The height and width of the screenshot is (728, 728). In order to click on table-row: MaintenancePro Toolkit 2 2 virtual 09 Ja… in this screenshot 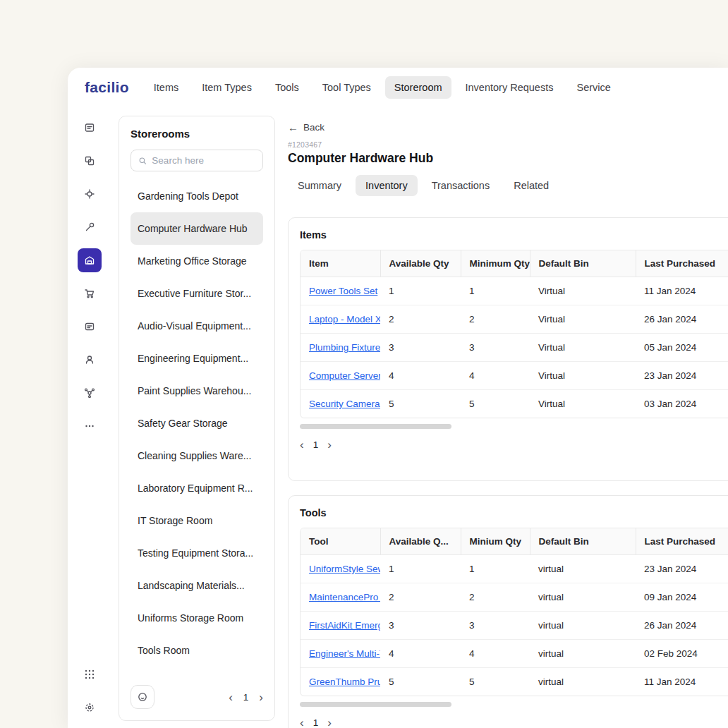, I will do `click(514, 597)`.